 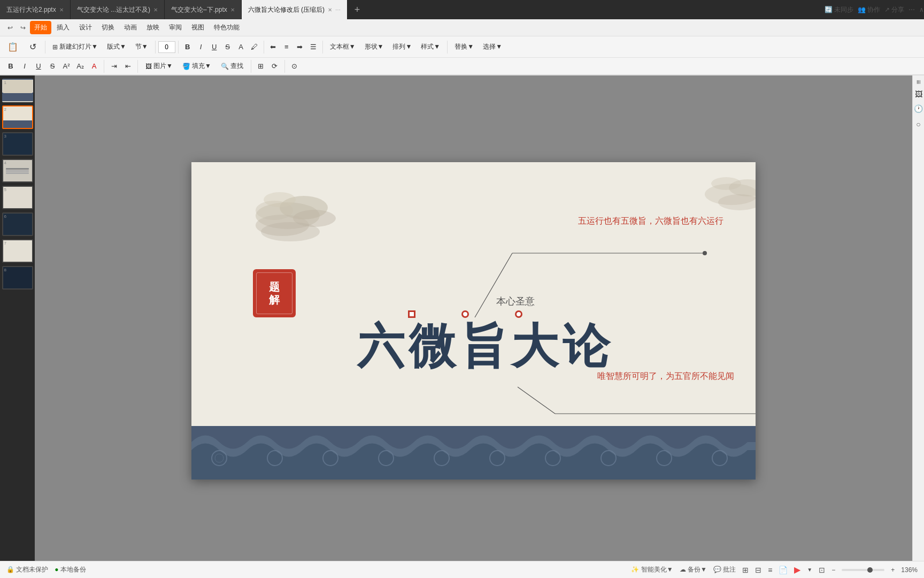 I want to click on slide-thumb-4: 4, so click(x=18, y=171).